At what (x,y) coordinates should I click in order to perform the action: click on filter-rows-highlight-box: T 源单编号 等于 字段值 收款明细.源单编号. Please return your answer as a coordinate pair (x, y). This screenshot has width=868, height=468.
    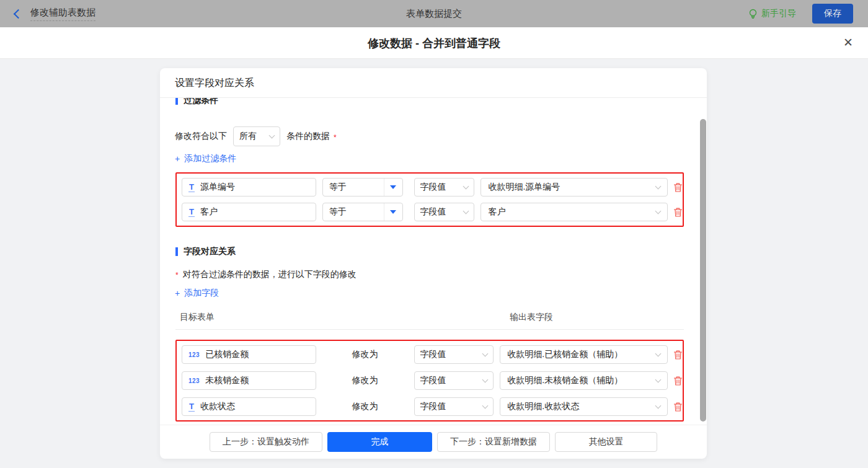
    Looking at the image, I should click on (430, 200).